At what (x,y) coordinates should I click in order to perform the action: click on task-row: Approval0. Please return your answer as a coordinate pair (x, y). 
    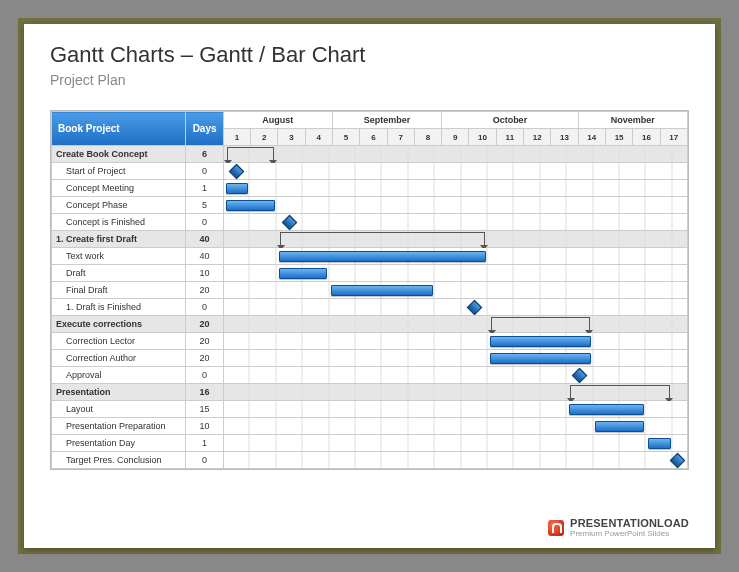
    Looking at the image, I should click on (370, 376).